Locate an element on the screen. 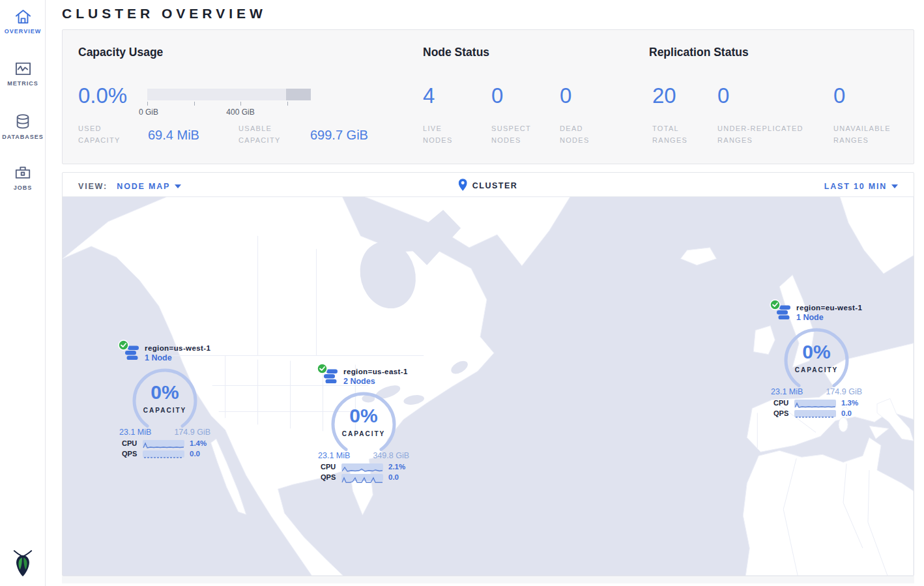 This screenshot has width=924, height=586. marker-header: region=eu-west-1 1 Node is located at coordinates (816, 314).